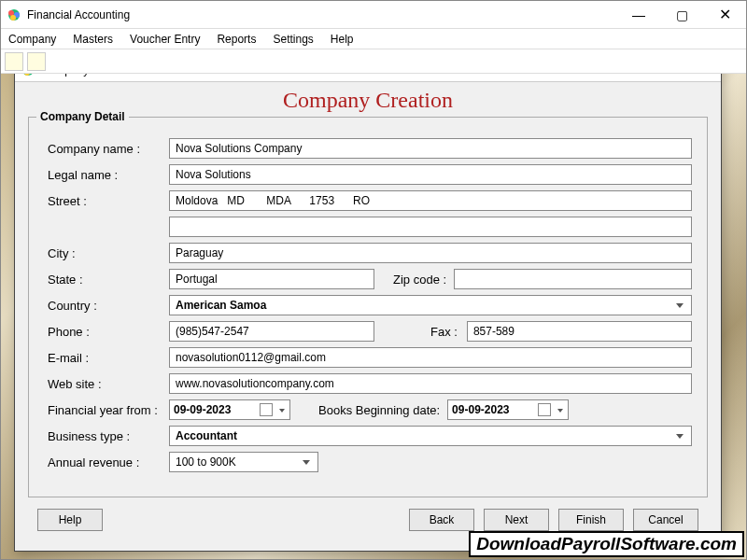 This screenshot has height=560, width=747. What do you see at coordinates (701, 76) in the screenshot?
I see `dialog-close-button: ✕` at bounding box center [701, 76].